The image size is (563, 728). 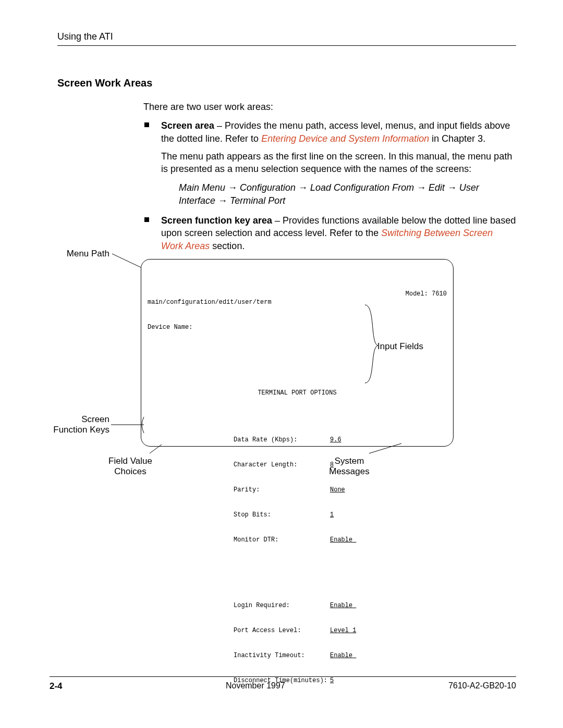 I want to click on field-inactivity-label: Inactivity Timeout:, so click(x=282, y=656).